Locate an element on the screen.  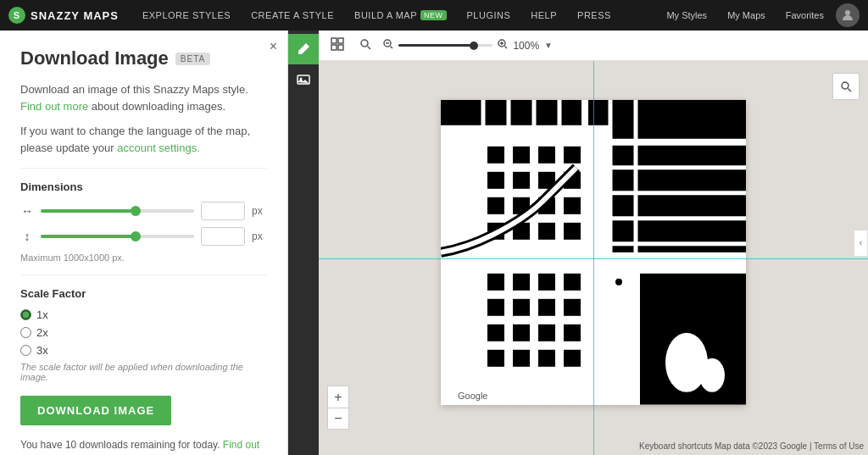
nav-build: BUILD A MAP NEW is located at coordinates (400, 15).